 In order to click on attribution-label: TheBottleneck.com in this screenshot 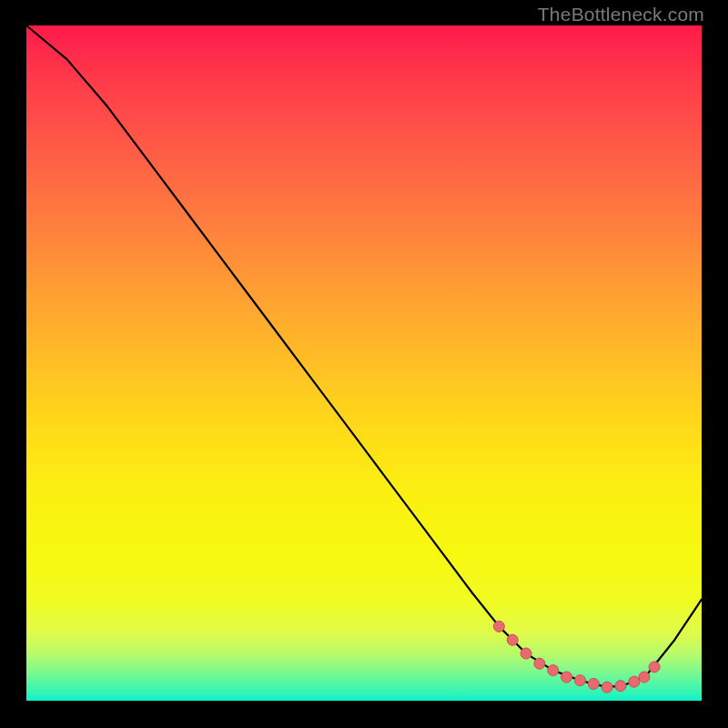, I will do `click(621, 15)`.